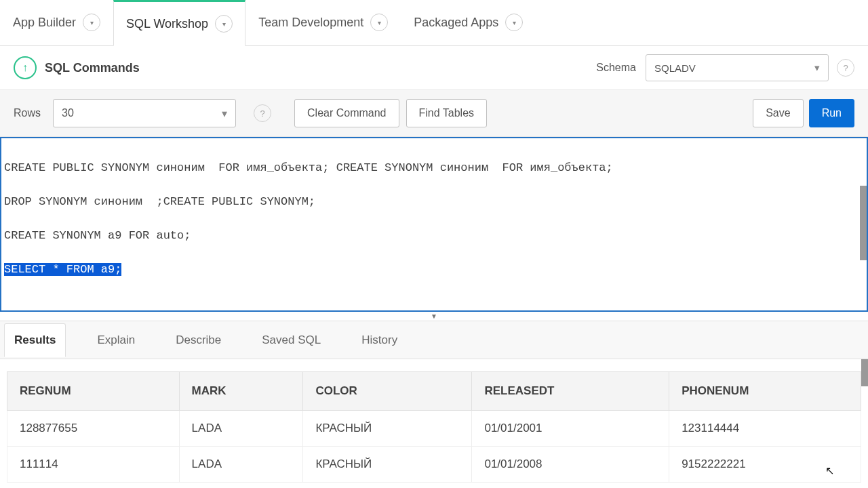 The image size is (868, 488). I want to click on col-phonenum: PHONENUM, so click(765, 392).